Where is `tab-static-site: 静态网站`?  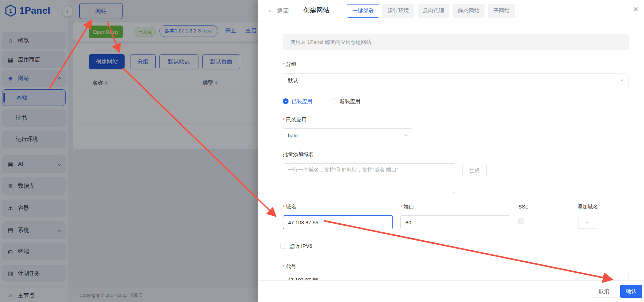
tab-static-site: 静态网站 is located at coordinates (469, 11).